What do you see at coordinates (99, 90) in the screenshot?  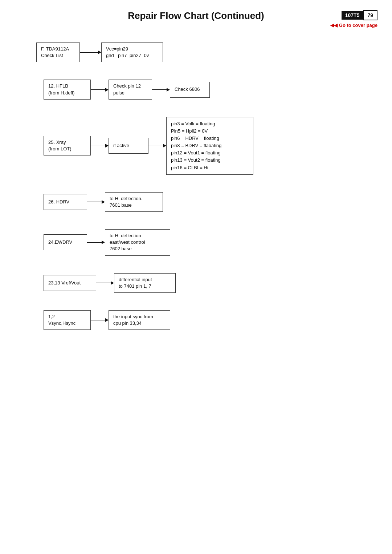 I see `arrow-2a` at bounding box center [99, 90].